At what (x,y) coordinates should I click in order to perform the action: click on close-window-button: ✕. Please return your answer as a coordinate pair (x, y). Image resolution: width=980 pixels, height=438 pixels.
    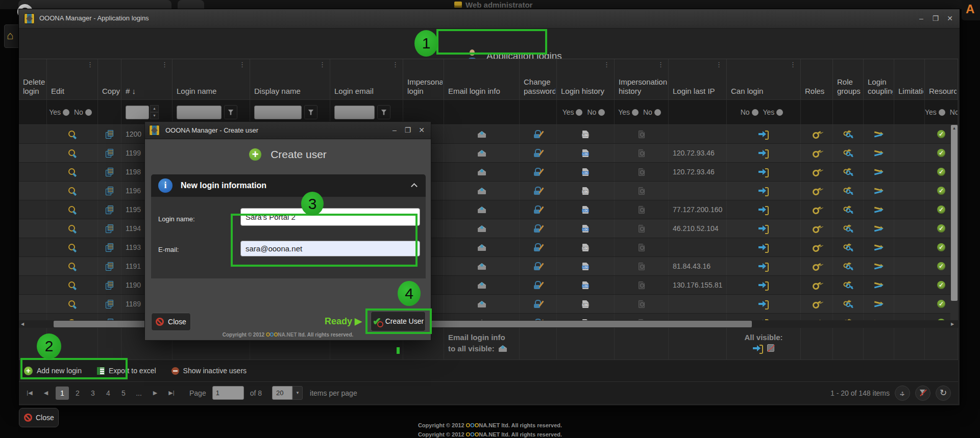
    Looking at the image, I should click on (950, 18).